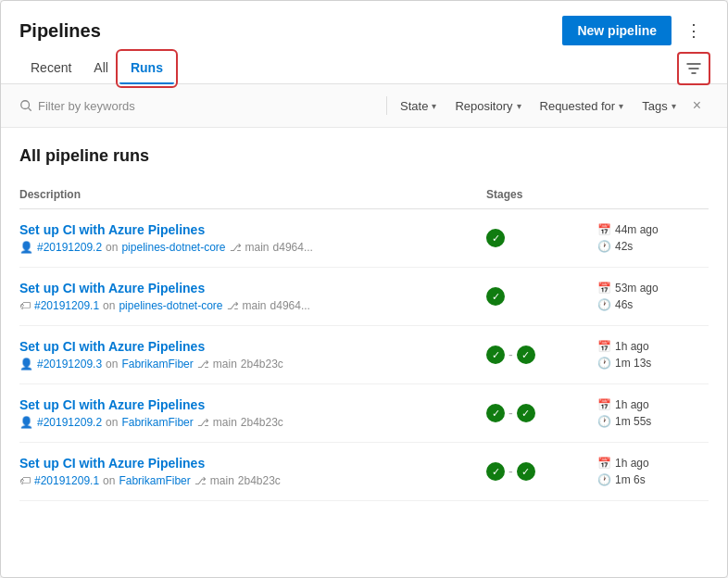  What do you see at coordinates (146, 69) in the screenshot?
I see `tab-runs: Runs` at bounding box center [146, 69].